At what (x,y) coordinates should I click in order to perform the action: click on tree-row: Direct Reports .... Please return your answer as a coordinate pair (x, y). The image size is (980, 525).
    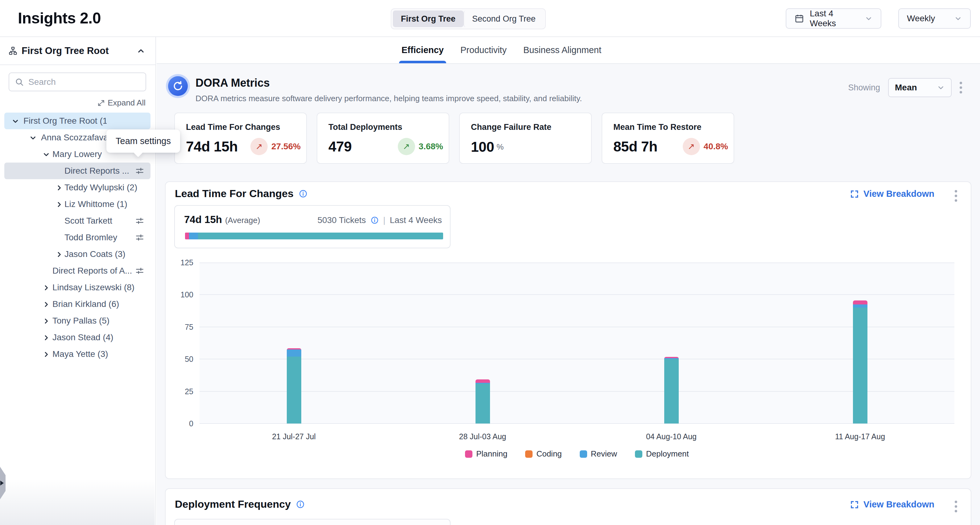
    Looking at the image, I should click on (78, 171).